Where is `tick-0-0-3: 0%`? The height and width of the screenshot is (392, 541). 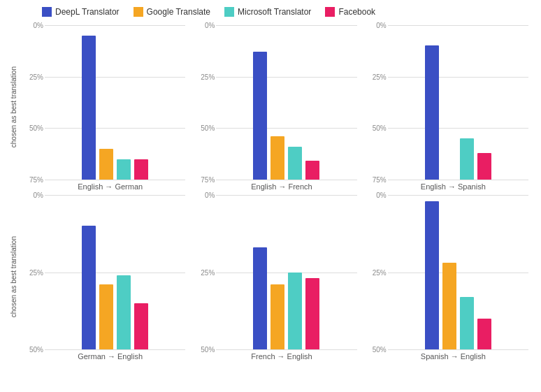 tick-0-0-3: 0% is located at coordinates (34, 25).